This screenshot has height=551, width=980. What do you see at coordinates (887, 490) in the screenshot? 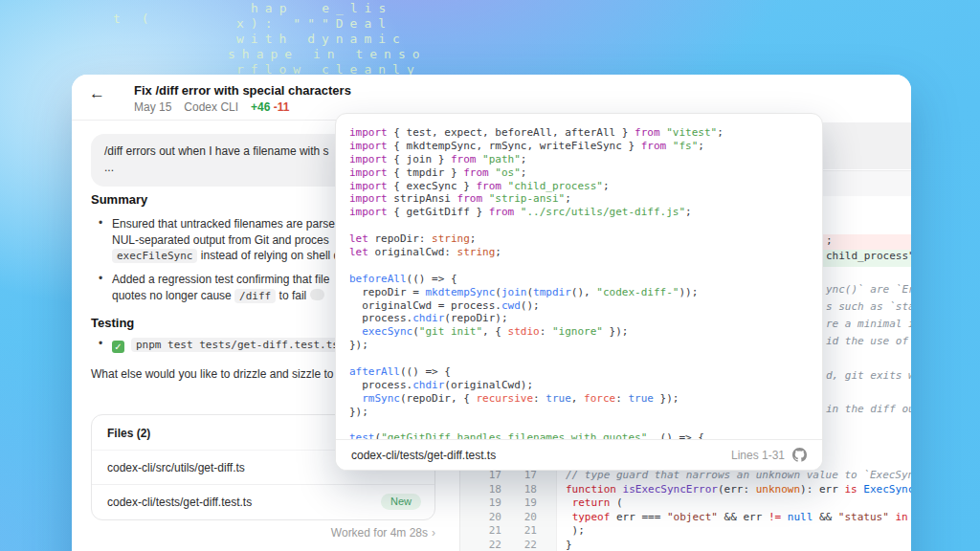
I see `code-token: ExecSyncError` at bounding box center [887, 490].